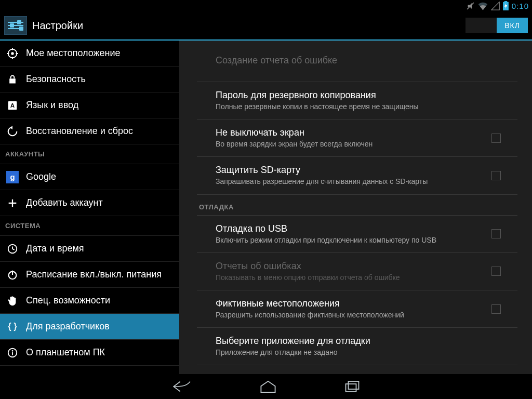  I want to click on battery-charging-icon, so click(506, 6).